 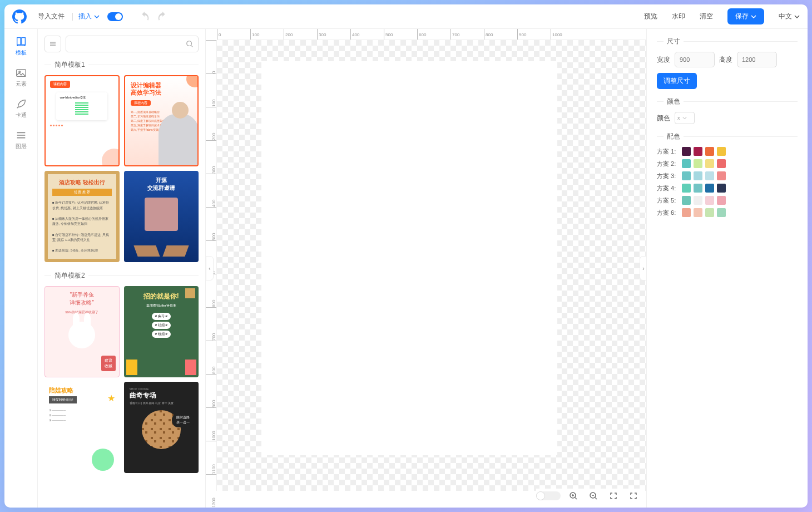 I want to click on section-header-2: 简单模板2, so click(x=121, y=276).